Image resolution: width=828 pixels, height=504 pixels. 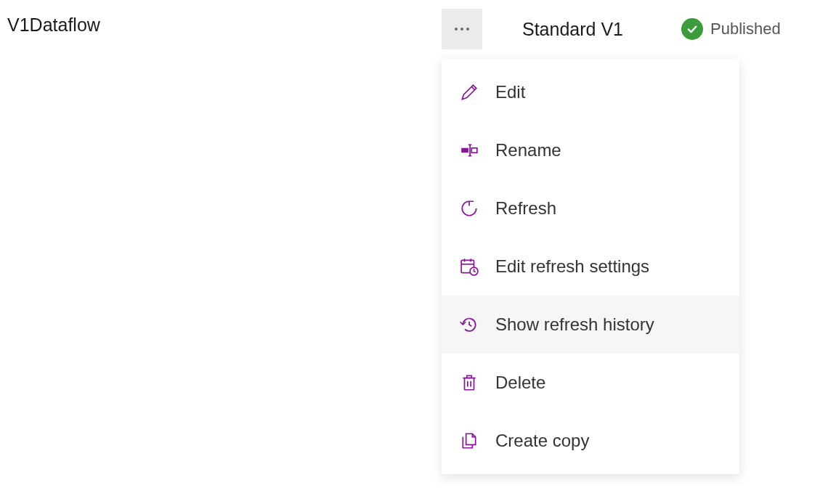 What do you see at coordinates (612, 29) in the screenshot?
I see `header-right-section: Standard V1 Published` at bounding box center [612, 29].